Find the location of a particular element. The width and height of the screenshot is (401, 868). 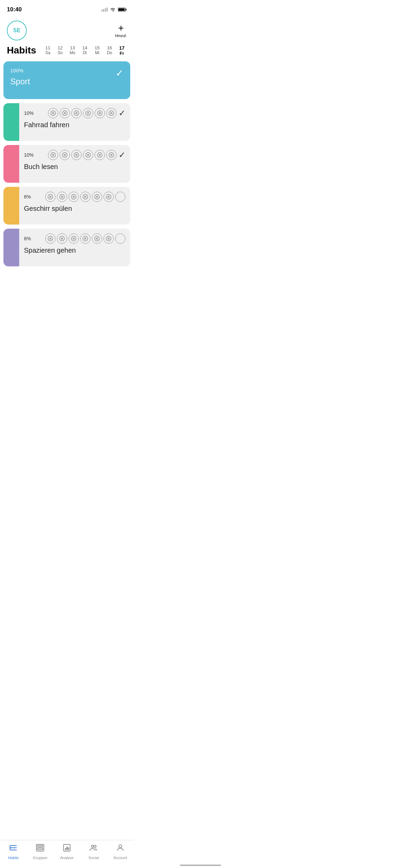

status-bar: 10:40 is located at coordinates (67, 9).